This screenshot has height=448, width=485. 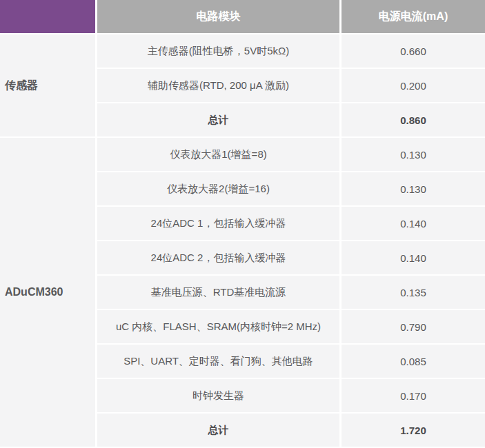 I want to click on cell-current: 0.085, so click(x=413, y=361).